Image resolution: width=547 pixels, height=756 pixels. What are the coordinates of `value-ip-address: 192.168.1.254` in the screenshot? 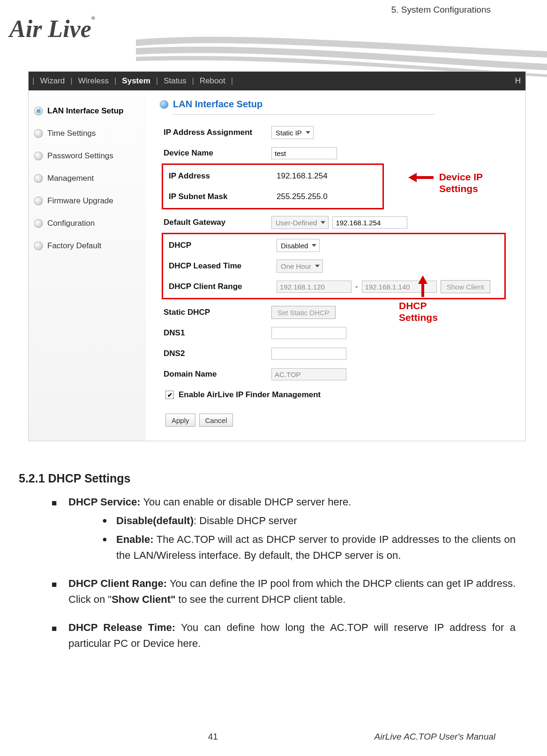 It's located at (329, 176).